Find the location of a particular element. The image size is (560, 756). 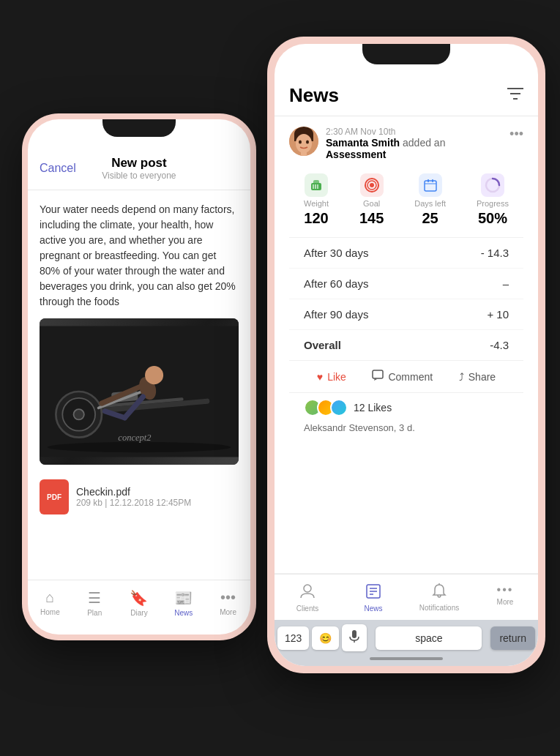

news-page-title: News is located at coordinates (314, 95).